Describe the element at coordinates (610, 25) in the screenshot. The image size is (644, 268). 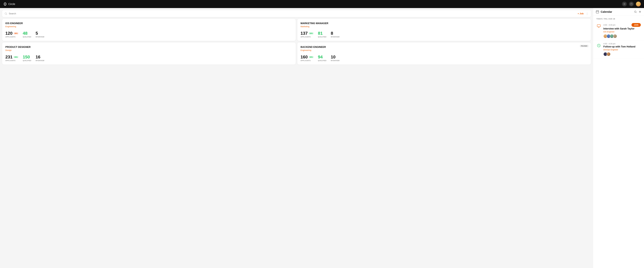
I see `event-time-0: 3:00 - 3:30 pm` at that location.